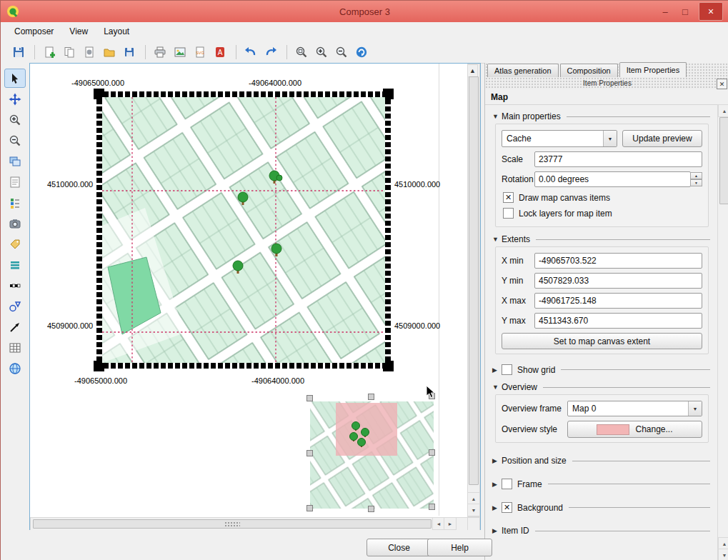  What do you see at coordinates (321, 52) in the screenshot?
I see `zoom-in-button` at bounding box center [321, 52].